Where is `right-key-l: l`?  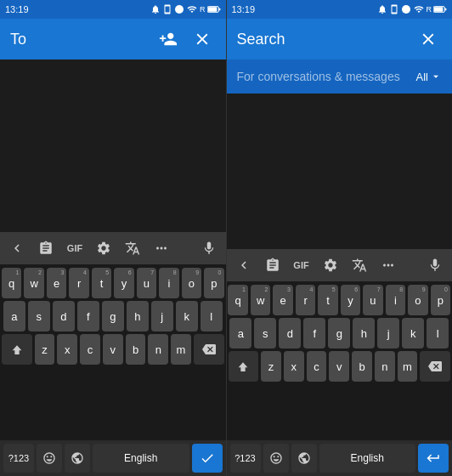
right-key-l: l is located at coordinates (438, 333).